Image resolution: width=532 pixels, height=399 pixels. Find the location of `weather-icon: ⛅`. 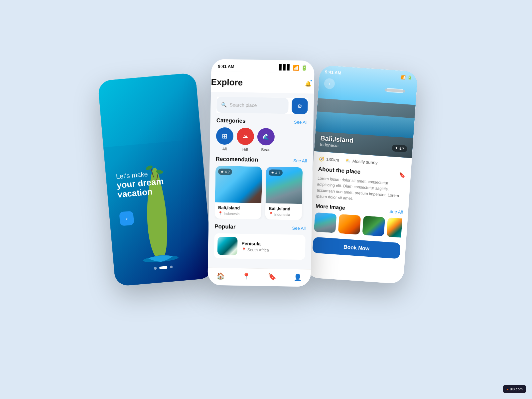

weather-icon: ⛅ is located at coordinates (348, 161).